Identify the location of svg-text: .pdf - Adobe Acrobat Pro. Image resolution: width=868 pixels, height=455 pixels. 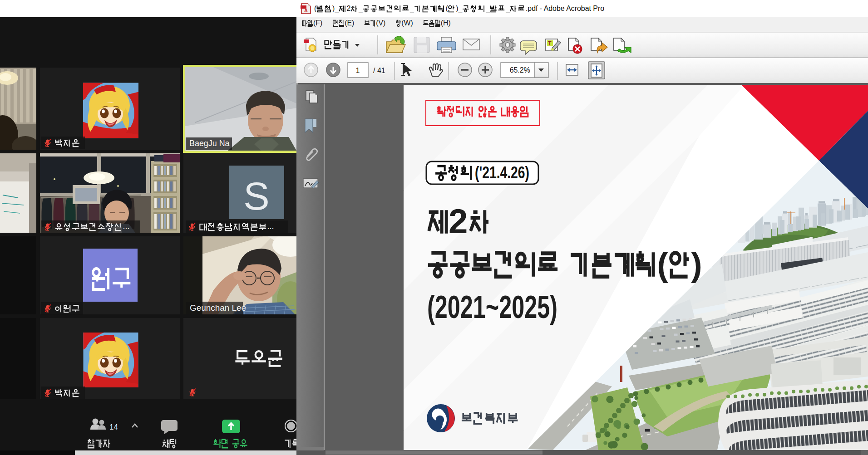
(565, 8).